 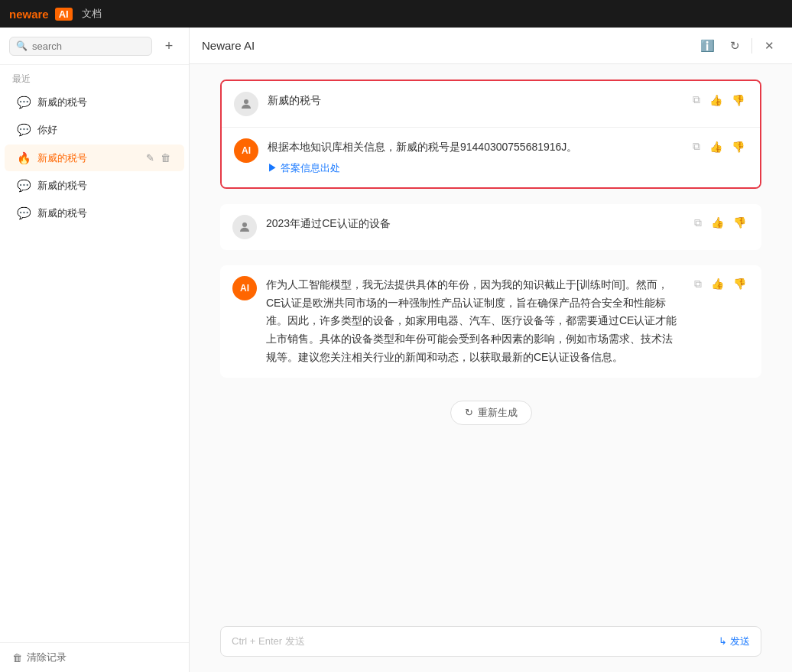 What do you see at coordinates (95, 76) in the screenshot?
I see `recent-label: 最近` at bounding box center [95, 76].